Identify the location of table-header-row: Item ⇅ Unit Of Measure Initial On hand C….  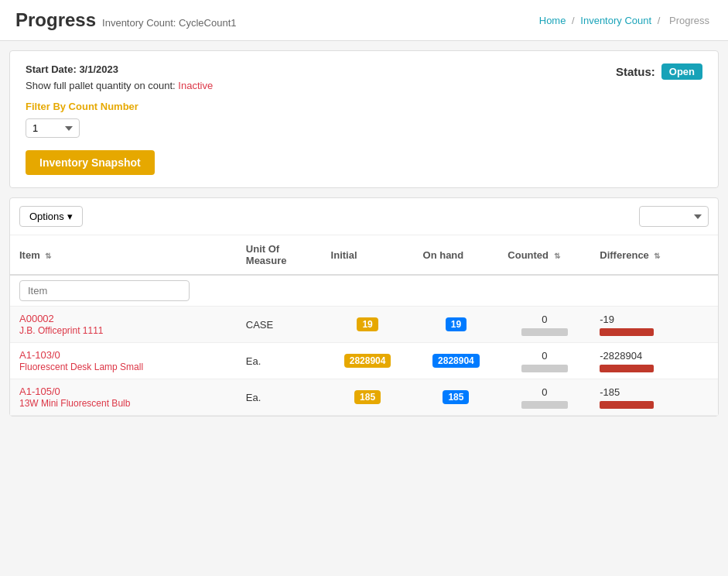
(364, 255).